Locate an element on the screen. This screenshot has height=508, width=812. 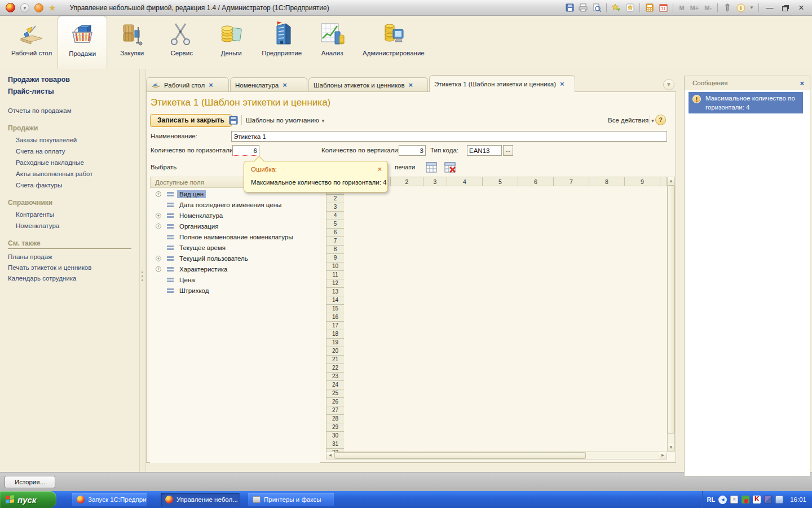
sidebar-item-employee-calendar: Календарь сотрудника is located at coordinates (73, 278).